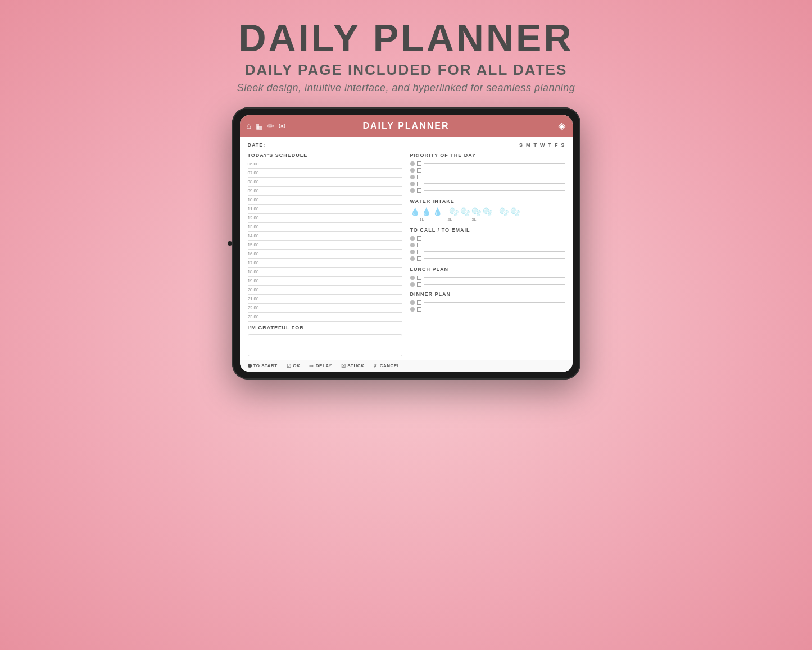 The height and width of the screenshot is (650, 812). I want to click on time-0900: 09:00, so click(256, 191).